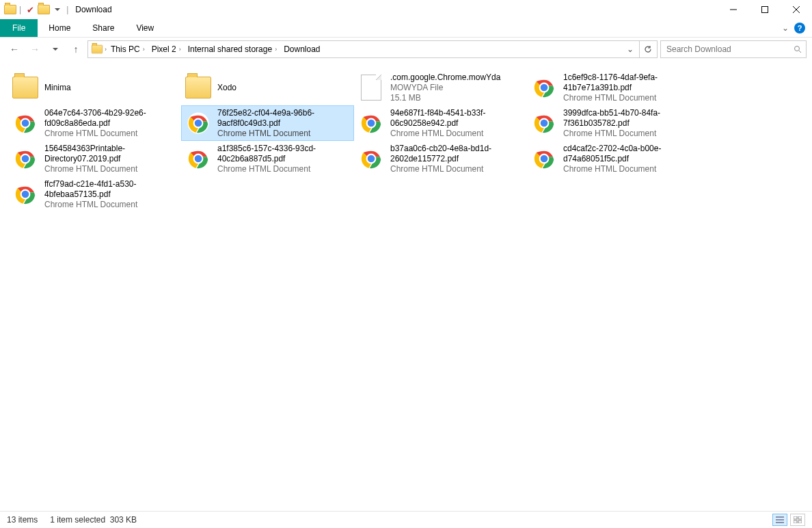  Describe the element at coordinates (97, 49) in the screenshot. I see `address-folder-icon` at that location.